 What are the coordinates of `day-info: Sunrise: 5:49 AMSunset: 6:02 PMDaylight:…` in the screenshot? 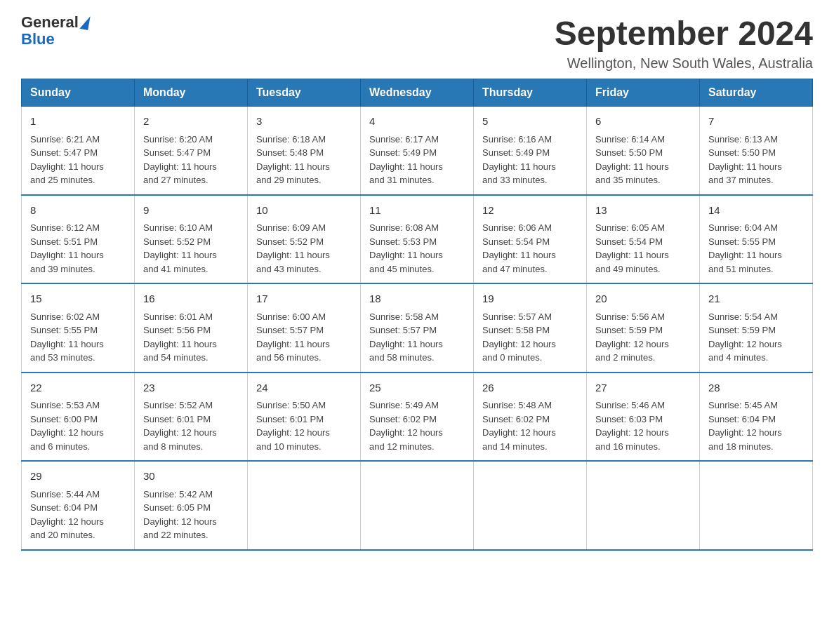 It's located at (406, 426).